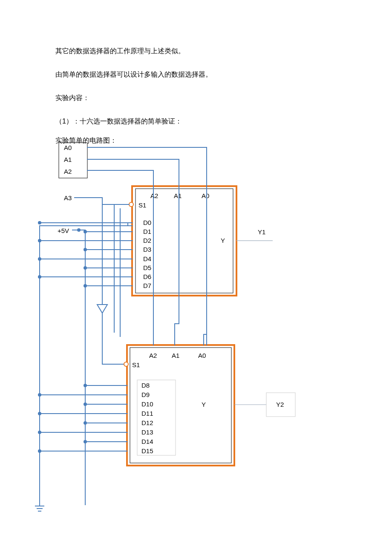  Describe the element at coordinates (147, 423) in the screenshot. I see `chip2-d12: D12` at that location.